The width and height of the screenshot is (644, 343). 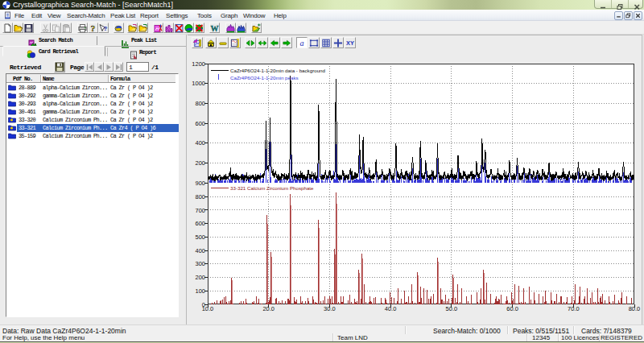 I want to click on svg-text: 50.0, so click(x=452, y=309).